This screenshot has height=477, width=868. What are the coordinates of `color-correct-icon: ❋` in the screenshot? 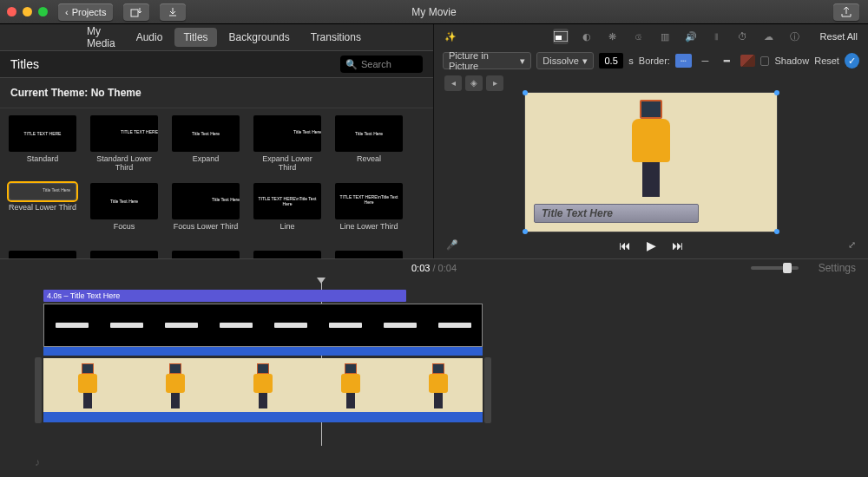 It's located at (613, 36).